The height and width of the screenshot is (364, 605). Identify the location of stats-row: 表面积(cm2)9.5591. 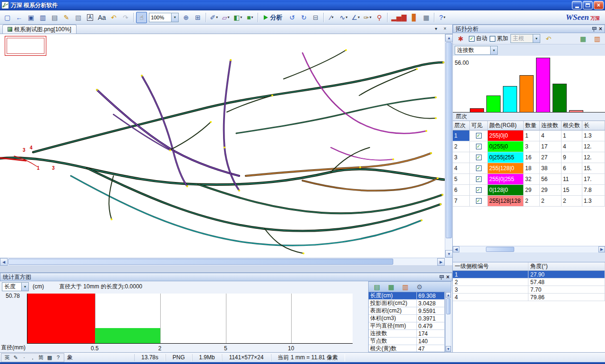
(406, 311).